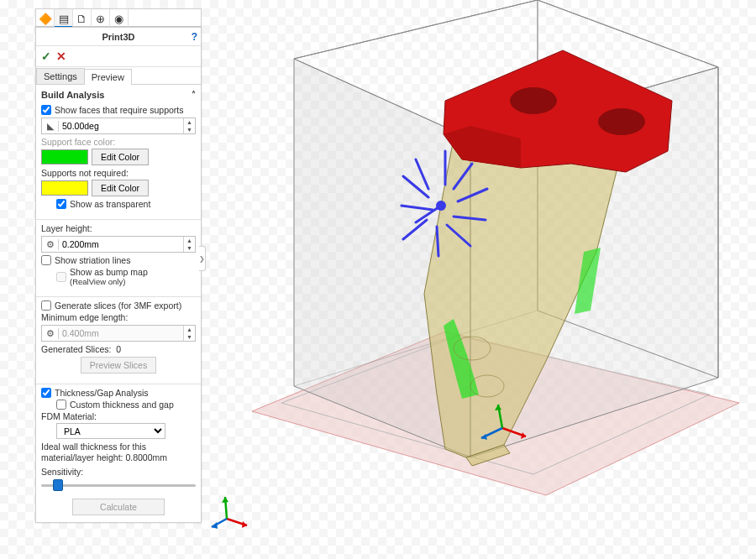 The image size is (756, 559). I want to click on custom-thickness-label: Custom thickness and gap, so click(122, 405).